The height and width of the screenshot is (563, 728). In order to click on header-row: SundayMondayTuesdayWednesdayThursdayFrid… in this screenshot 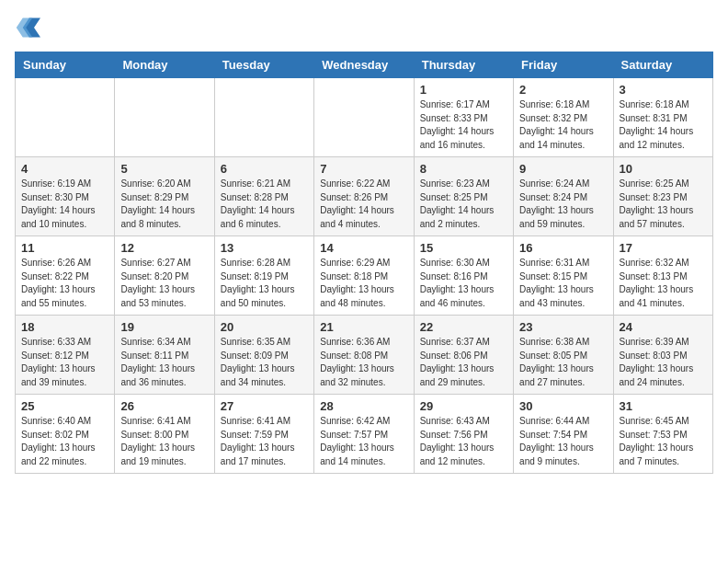, I will do `click(364, 65)`.